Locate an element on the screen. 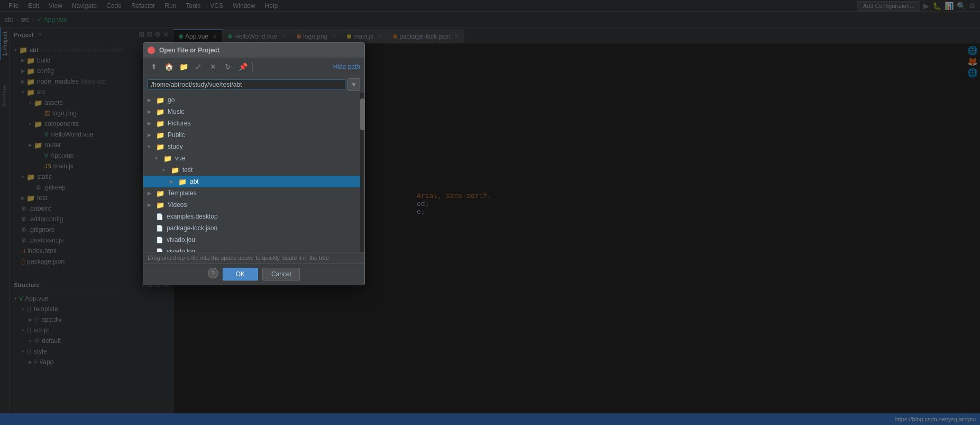  modal-tree-public: ▶ 📁 Public is located at coordinates (254, 135).